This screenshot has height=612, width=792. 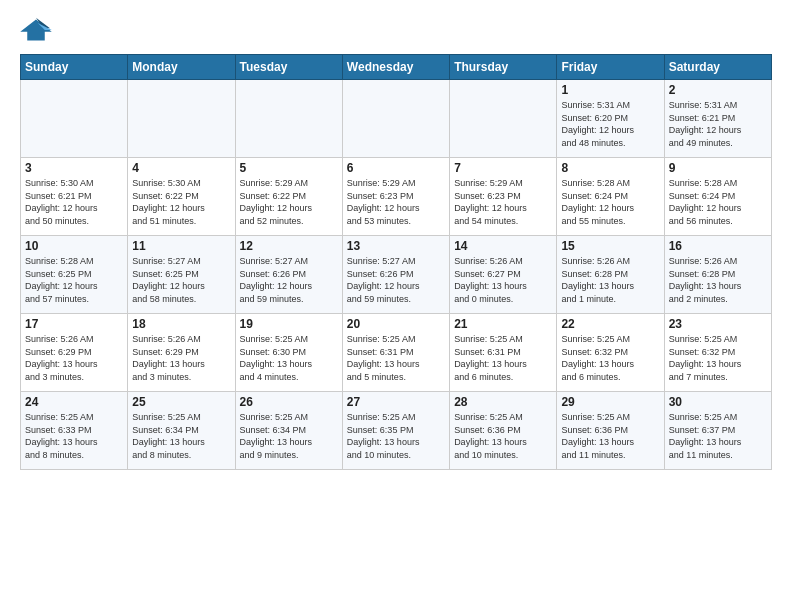 What do you see at coordinates (396, 431) in the screenshot?
I see `calendar-week-row: 24Sunrise: 5:25 AM Sunset: 6:33 PM Dayli…` at bounding box center [396, 431].